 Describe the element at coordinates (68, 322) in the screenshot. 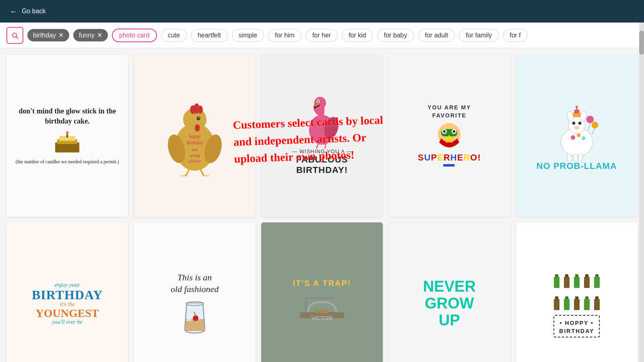

I see `card-line3: you'll ever be` at that location.